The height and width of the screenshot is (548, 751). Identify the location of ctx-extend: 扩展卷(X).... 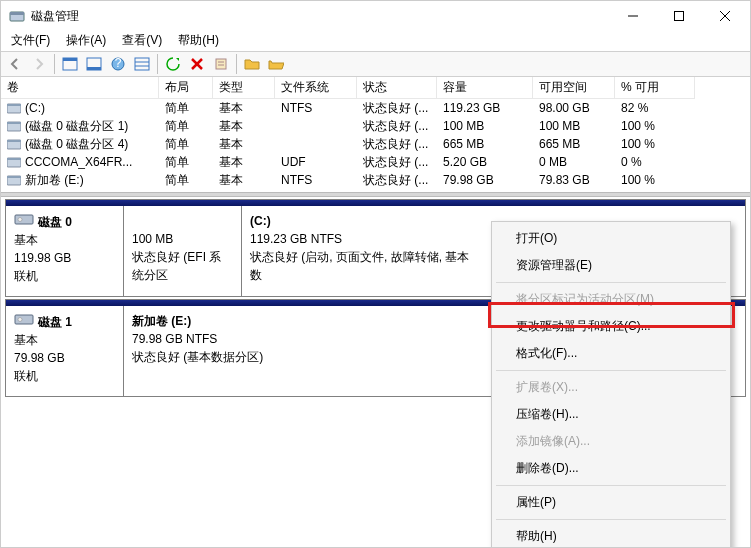
(611, 388).